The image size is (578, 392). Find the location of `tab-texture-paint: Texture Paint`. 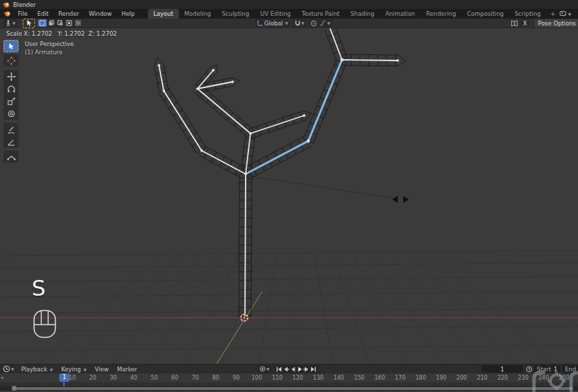

tab-texture-paint: Texture Paint is located at coordinates (321, 14).